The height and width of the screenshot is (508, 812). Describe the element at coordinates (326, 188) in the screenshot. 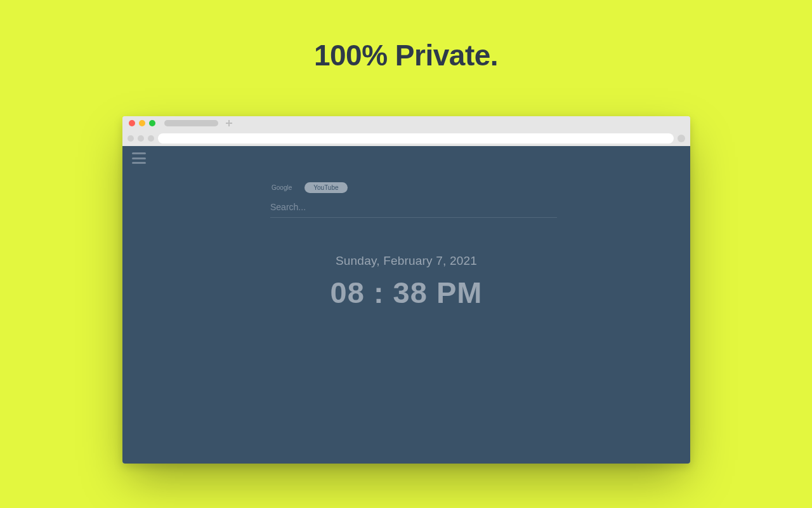

I see `engine-option-youtube: YouTube` at that location.